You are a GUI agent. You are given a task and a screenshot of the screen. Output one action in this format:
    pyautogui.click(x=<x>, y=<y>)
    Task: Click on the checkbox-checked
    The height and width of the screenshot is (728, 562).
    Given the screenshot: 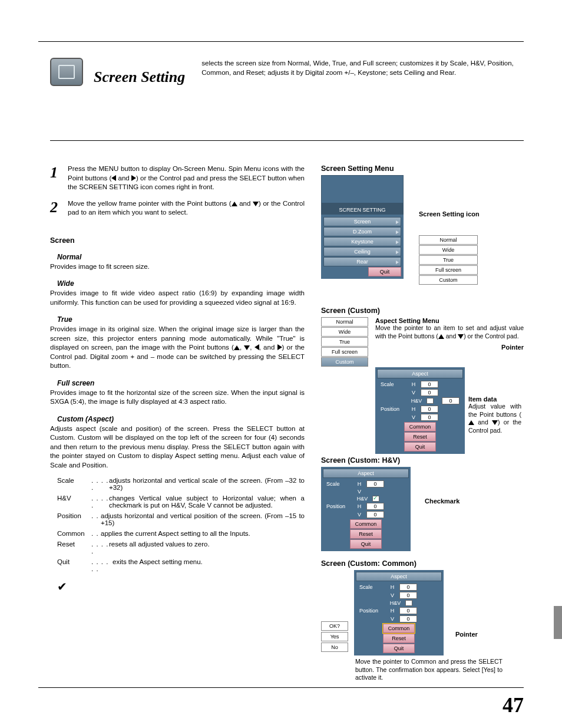 What is the action you would take?
    pyautogui.click(x=376, y=499)
    